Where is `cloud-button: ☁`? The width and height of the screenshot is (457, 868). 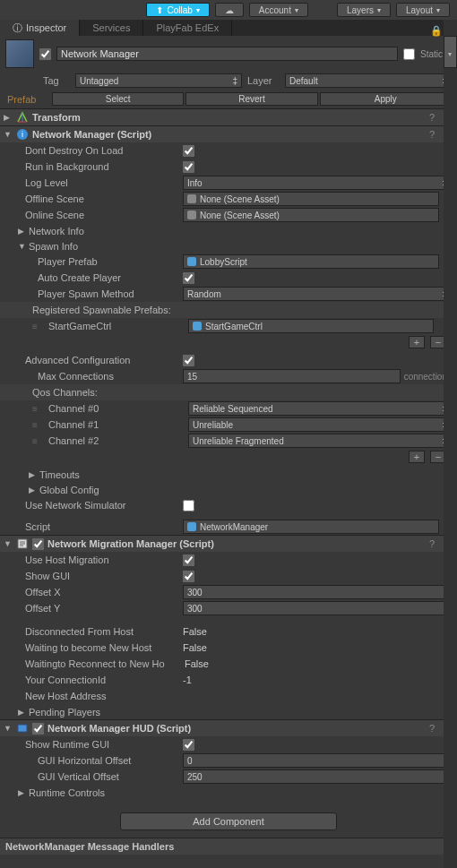
cloud-button: ☁ is located at coordinates (229, 10).